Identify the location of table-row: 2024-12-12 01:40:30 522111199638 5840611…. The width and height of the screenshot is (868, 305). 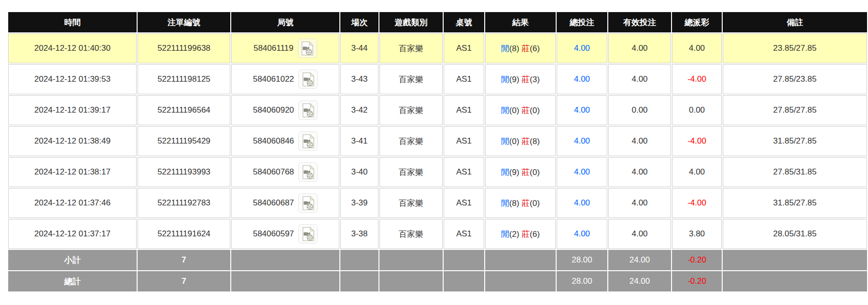
(437, 48).